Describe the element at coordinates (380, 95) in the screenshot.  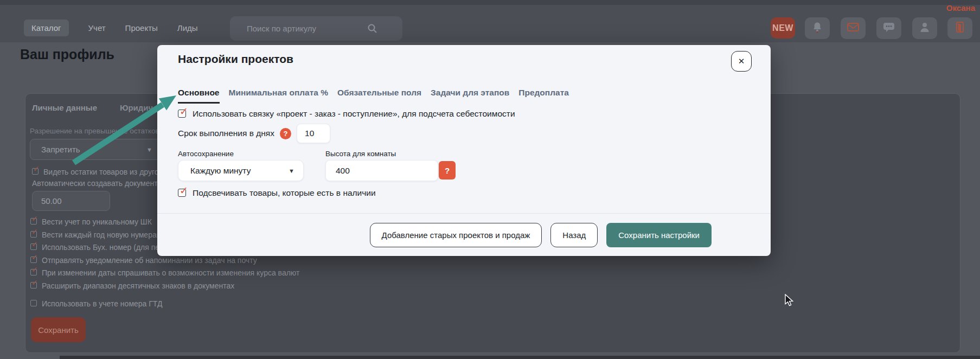
I see `tab-required-fields: Обязательные поля` at that location.